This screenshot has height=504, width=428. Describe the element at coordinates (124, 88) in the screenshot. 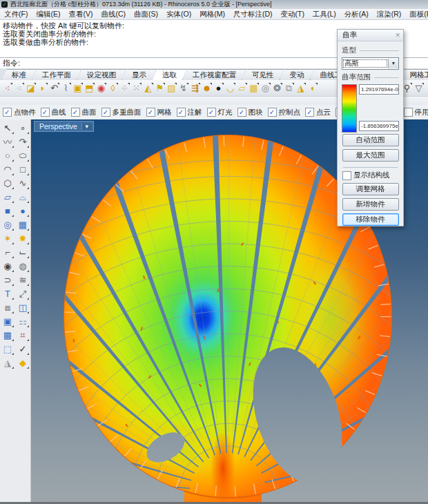

I see `select-point-grid-icon: ⁘` at that location.